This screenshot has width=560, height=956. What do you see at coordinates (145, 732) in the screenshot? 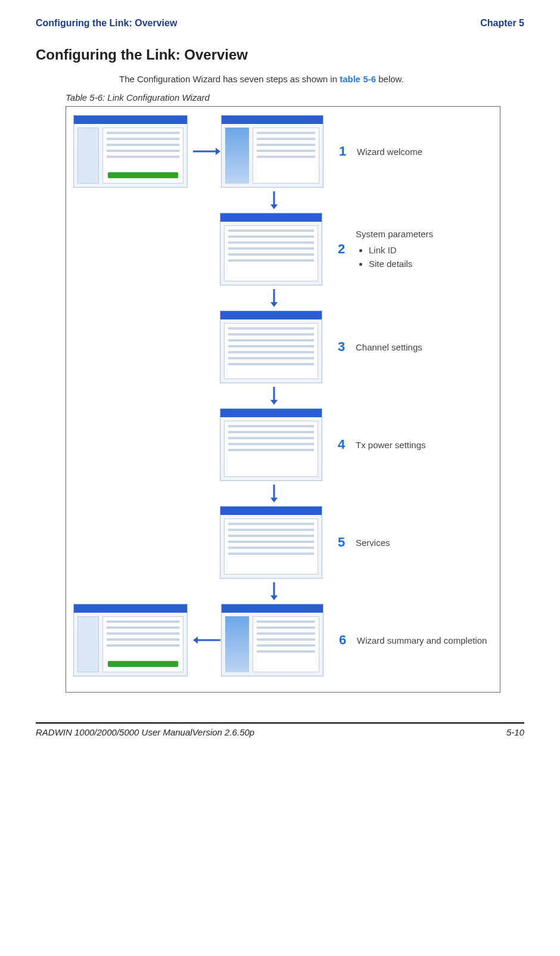
I see `footer-left: RADWIN 1000/2000/5000 User ManualVersion…` at bounding box center [145, 732].